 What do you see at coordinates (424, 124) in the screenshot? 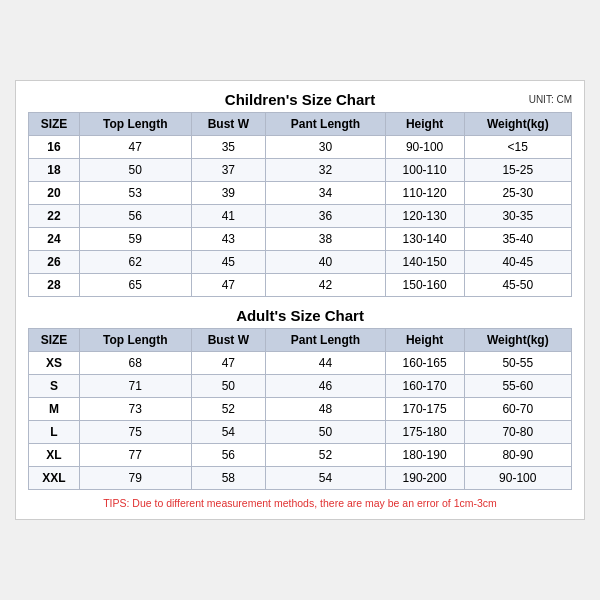
I see `children-col-height: Height` at bounding box center [424, 124].